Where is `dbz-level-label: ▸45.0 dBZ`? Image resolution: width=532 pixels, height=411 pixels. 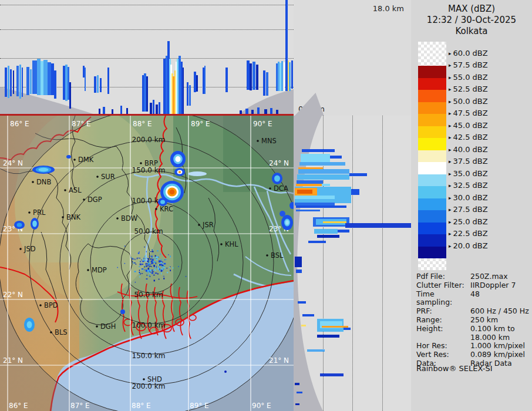 dbz-level-label: ▸45.0 dBZ is located at coordinates (469, 126).